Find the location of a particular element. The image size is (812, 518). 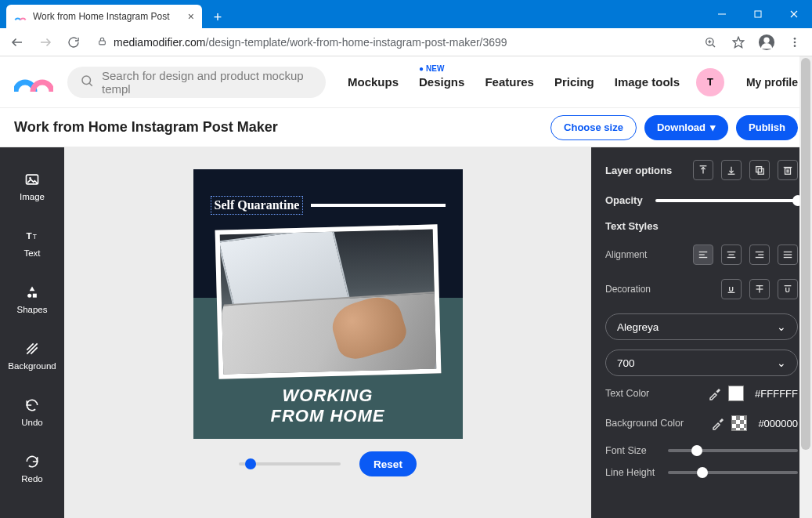

font-weight-select: 700 ⌄ is located at coordinates (702, 363).